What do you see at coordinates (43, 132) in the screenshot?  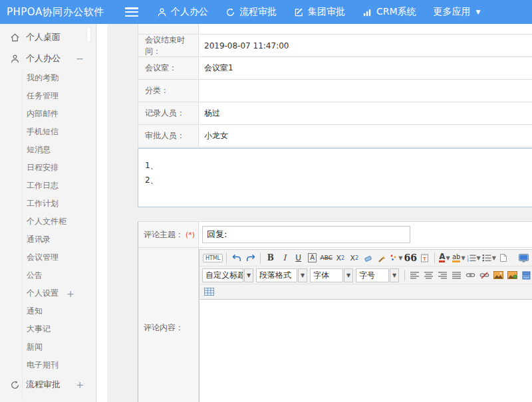 I see `sidebar-item-label: 手机短信` at bounding box center [43, 132].